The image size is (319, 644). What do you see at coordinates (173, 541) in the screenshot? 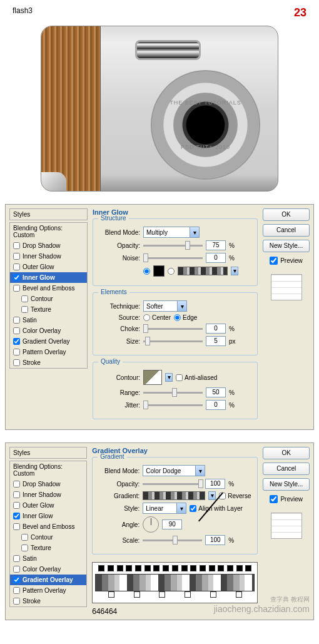
I see `scale-slider` at bounding box center [173, 541].